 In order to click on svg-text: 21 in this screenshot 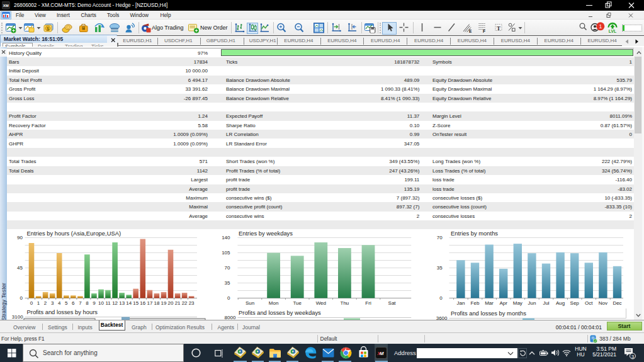, I will do `click(178, 302)`.